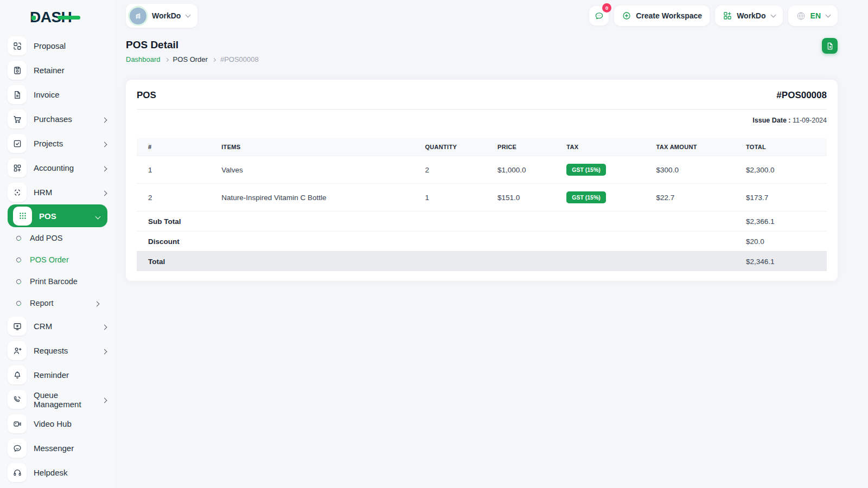 The width and height of the screenshot is (868, 488). I want to click on sidebar-subitem-label: POS Order, so click(49, 260).